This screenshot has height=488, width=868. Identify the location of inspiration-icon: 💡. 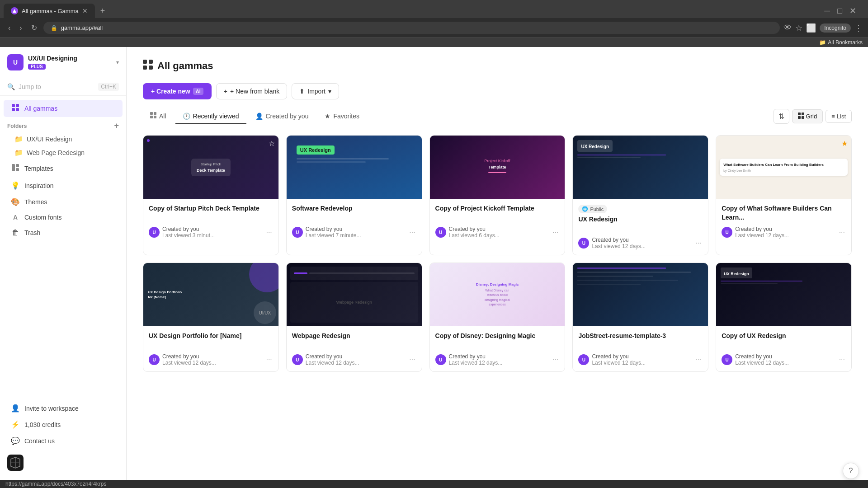
(15, 185).